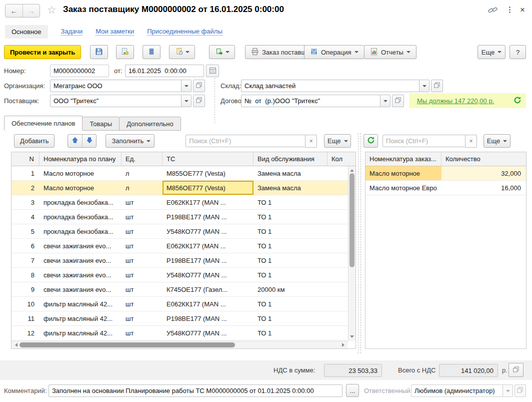  Describe the element at coordinates (26, 260) in the screenshot. I see `cell-n: 7` at that location.